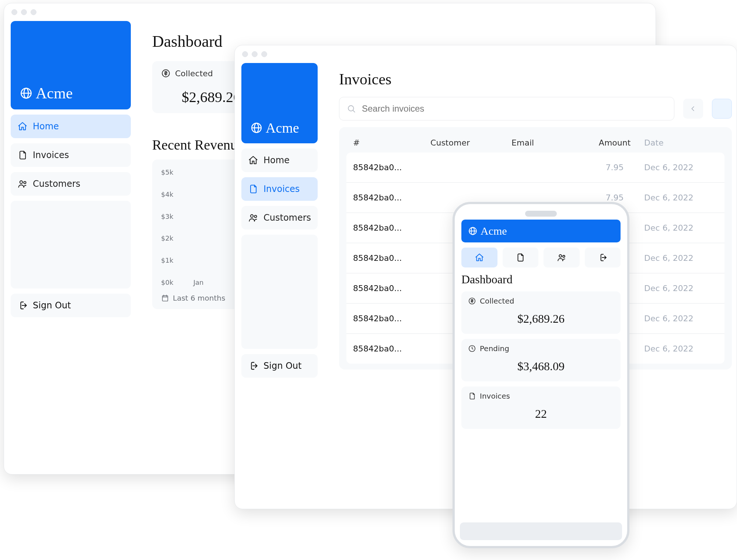  I want to click on pager-prev-button, so click(693, 109).